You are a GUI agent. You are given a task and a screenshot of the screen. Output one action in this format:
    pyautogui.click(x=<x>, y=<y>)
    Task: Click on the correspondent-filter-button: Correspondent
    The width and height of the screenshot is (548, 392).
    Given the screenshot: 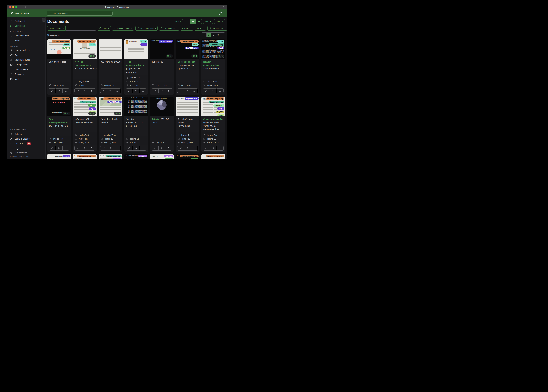 What is the action you would take?
    pyautogui.click(x=123, y=28)
    